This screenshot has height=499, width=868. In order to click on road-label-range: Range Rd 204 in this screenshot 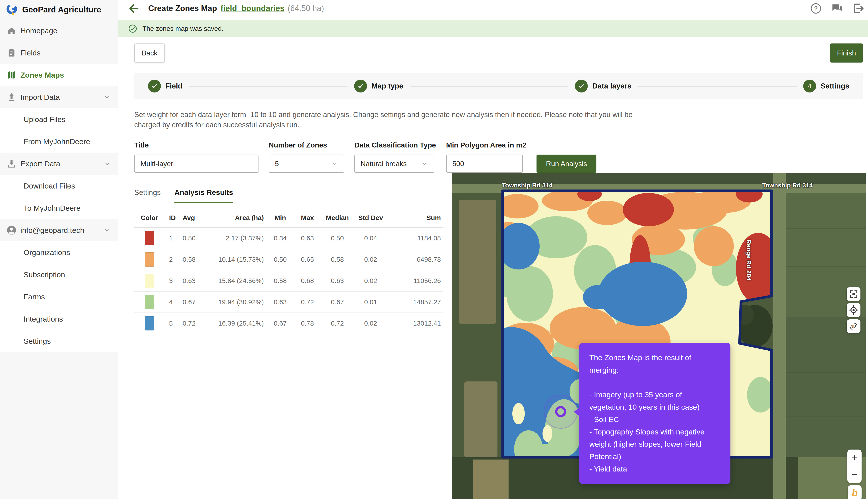, I will do `click(749, 260)`.